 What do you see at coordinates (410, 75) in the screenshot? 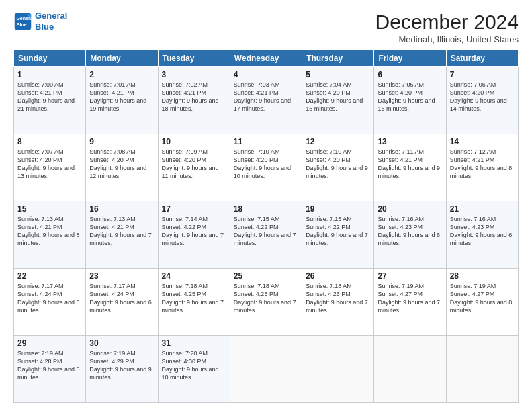
I see `day-number: 6` at bounding box center [410, 75].